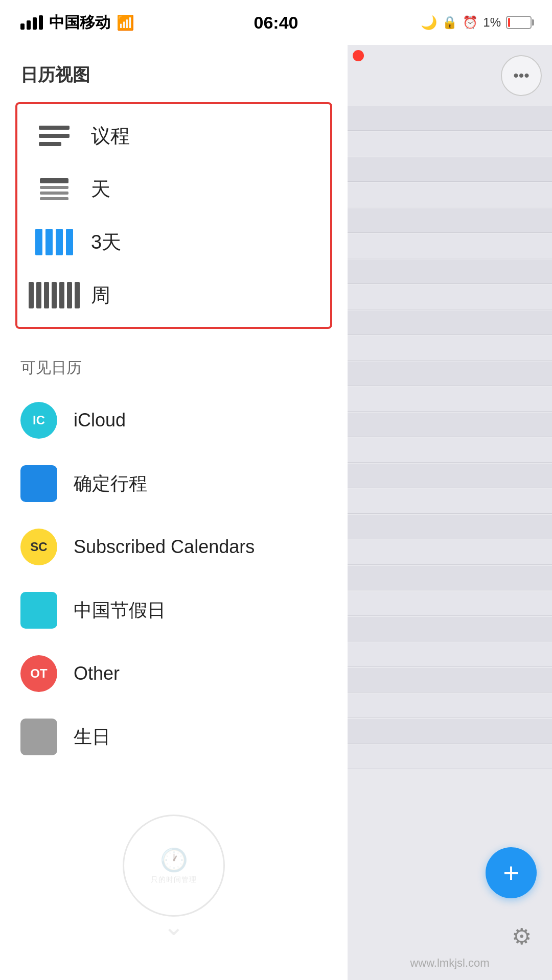  What do you see at coordinates (519, 22) in the screenshot?
I see `battery-icon` at bounding box center [519, 22].